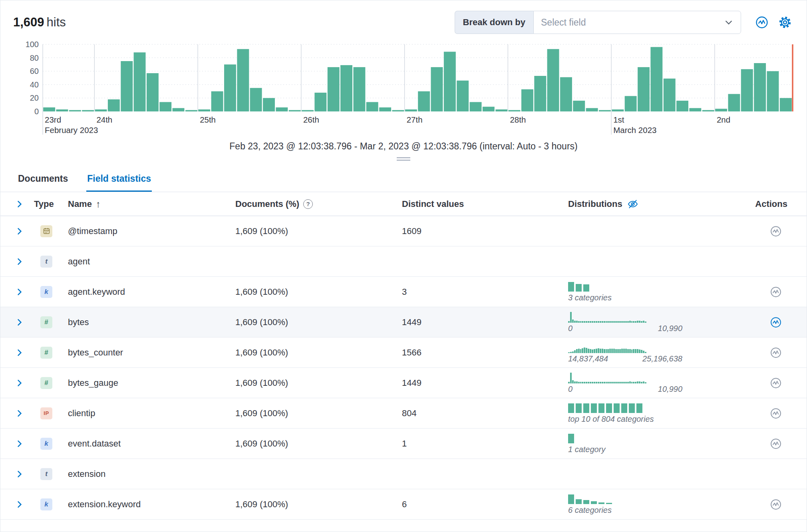  Describe the element at coordinates (34, 98) in the screenshot. I see `svg-text: 20` at that location.